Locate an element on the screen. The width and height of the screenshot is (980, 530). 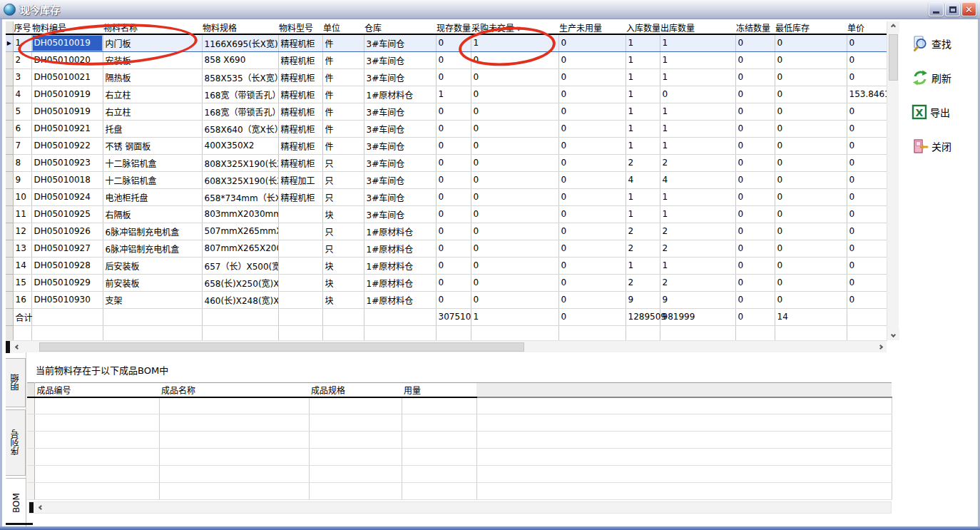
column-header: 物料规格 is located at coordinates (240, 28).